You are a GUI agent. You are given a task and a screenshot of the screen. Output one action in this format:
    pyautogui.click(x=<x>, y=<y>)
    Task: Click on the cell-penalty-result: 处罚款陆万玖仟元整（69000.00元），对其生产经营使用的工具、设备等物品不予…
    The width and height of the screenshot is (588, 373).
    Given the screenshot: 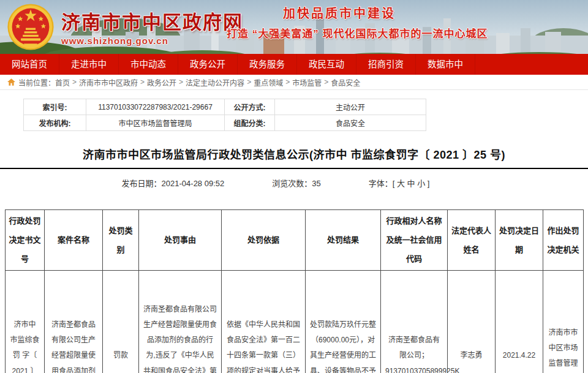 What is the action you would take?
    pyautogui.click(x=343, y=322)
    